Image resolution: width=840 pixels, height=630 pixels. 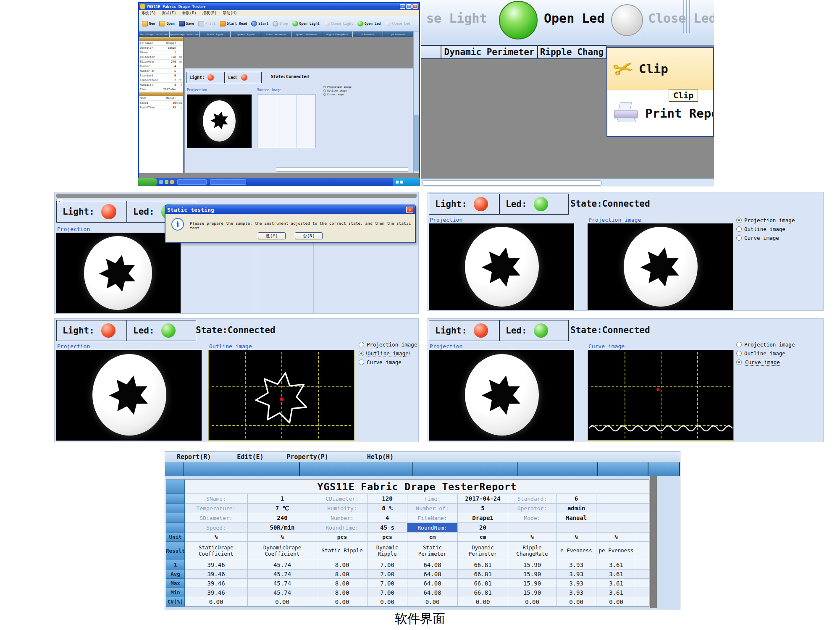 What do you see at coordinates (290, 76) in the screenshot?
I see `connection-state: State:Connected` at bounding box center [290, 76].